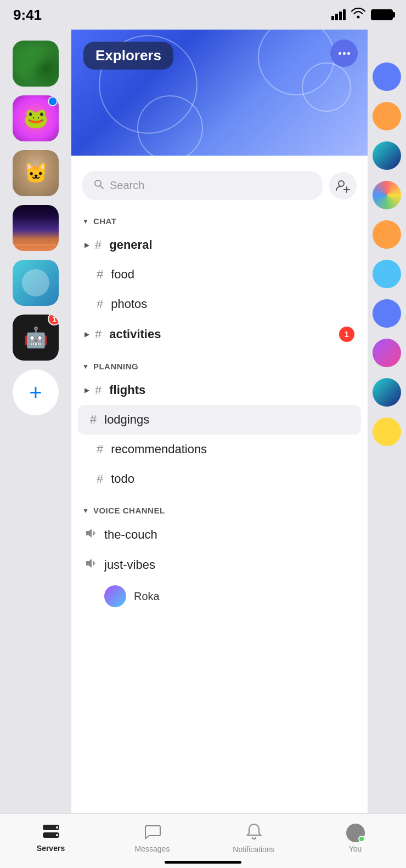 Image resolution: width=406 pixels, height=868 pixels. I want to click on planning-chevron: ▼, so click(86, 367).